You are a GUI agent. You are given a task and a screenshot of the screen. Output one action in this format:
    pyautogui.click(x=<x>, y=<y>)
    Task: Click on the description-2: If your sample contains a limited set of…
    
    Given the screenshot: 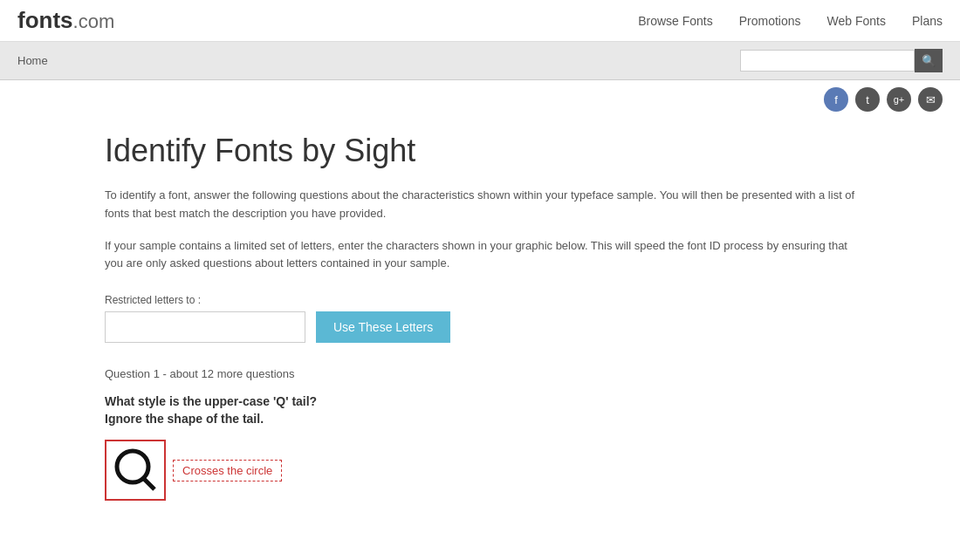 What is the action you would take?
    pyautogui.click(x=480, y=256)
    